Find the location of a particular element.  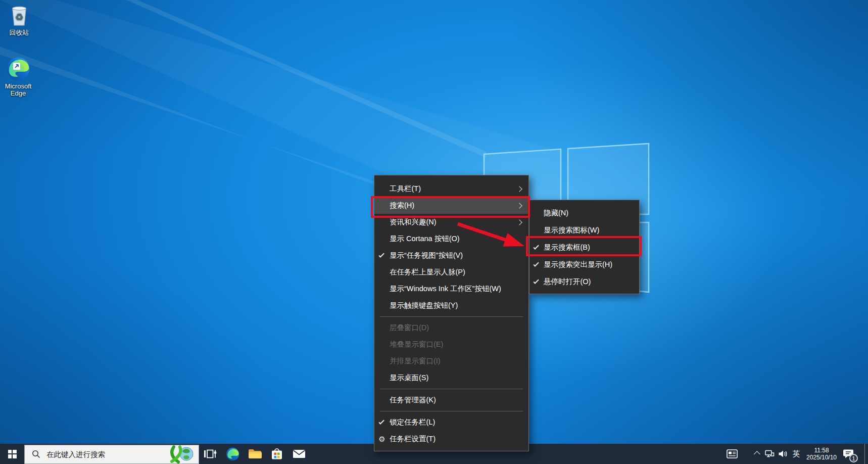

mail-icon is located at coordinates (299, 454).